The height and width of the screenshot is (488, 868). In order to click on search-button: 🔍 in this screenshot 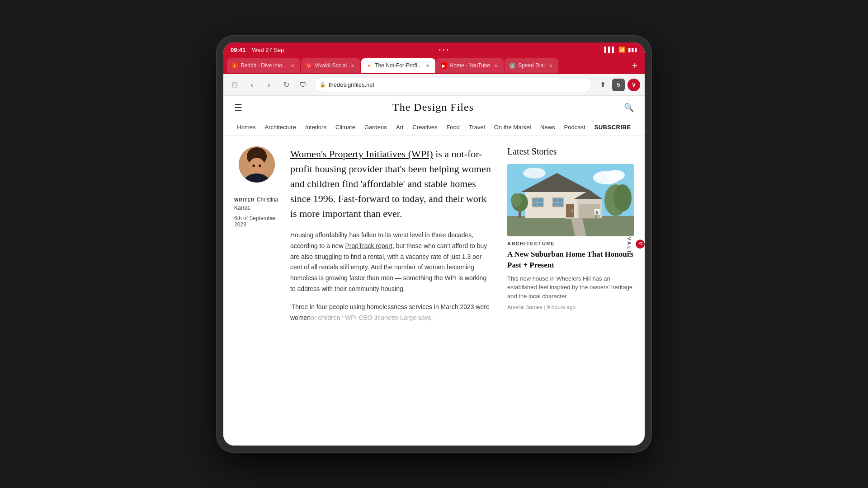, I will do `click(629, 108)`.